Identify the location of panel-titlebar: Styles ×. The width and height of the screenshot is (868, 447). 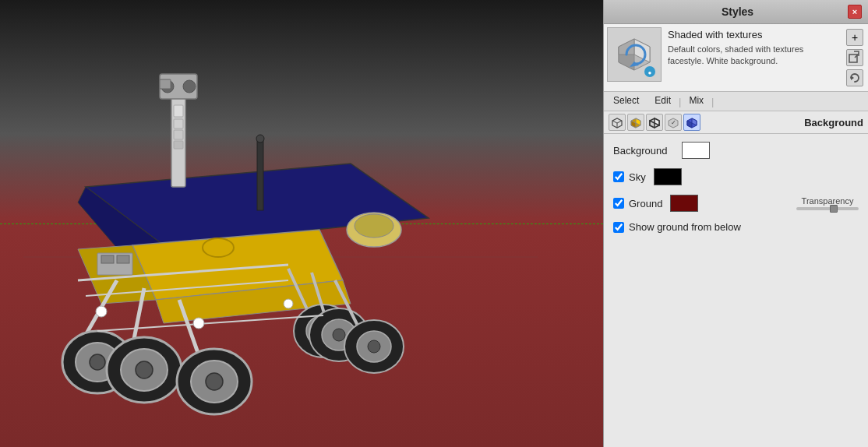
(736, 12).